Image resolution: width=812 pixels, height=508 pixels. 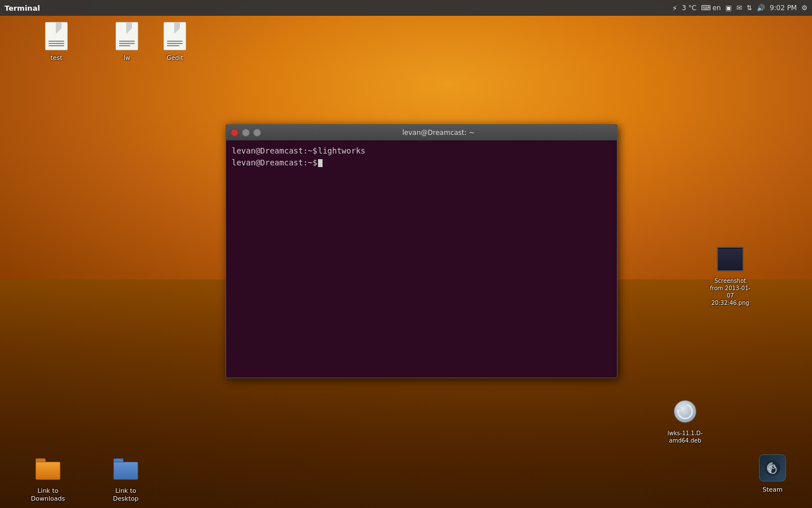 I want to click on lw-file-icon, so click(x=127, y=36).